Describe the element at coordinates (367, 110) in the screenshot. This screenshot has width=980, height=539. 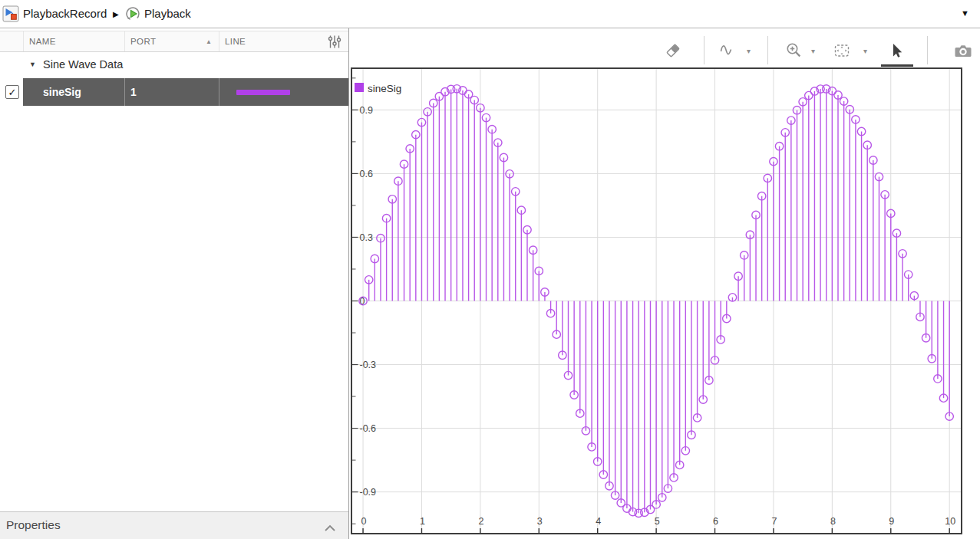
I see `svg-text: 0.9` at that location.